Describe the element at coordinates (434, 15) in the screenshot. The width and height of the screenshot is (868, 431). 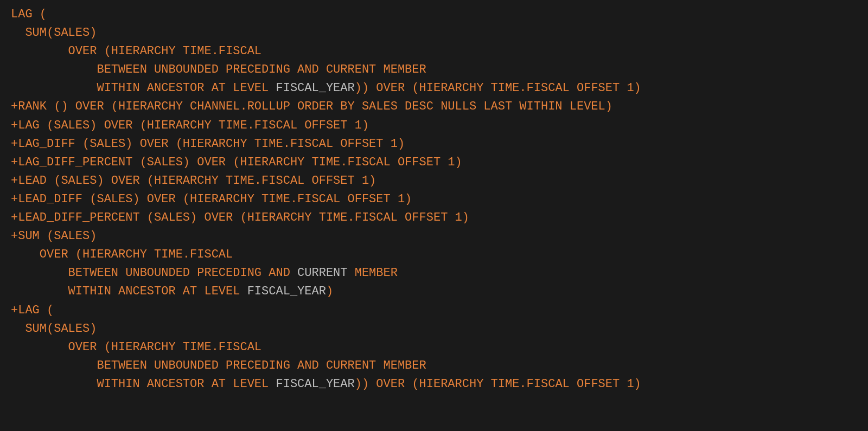
I see `code-line: LAG (` at that location.